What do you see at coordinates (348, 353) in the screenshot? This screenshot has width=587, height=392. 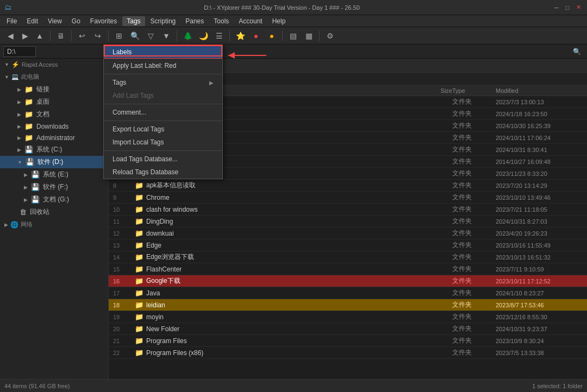 I see `file-row: 22 📁Program Files (x86) 文件夹 2023/7/5 13:…` at bounding box center [348, 353].